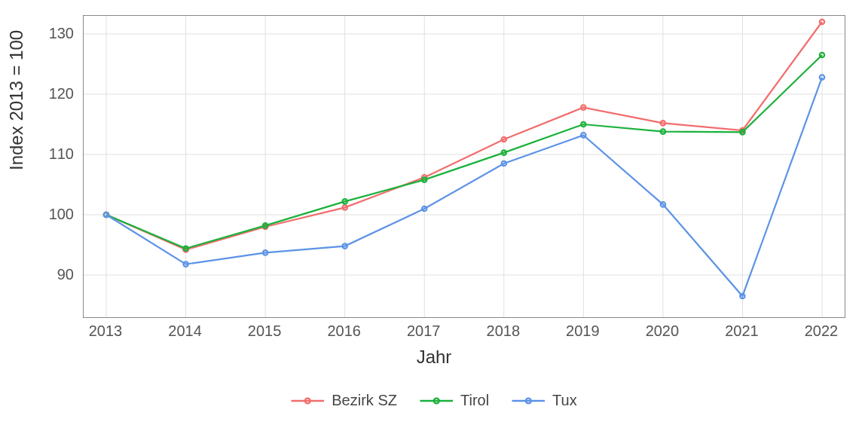  What do you see at coordinates (62, 93) in the screenshot?
I see `y-tick-label: 120` at bounding box center [62, 93].